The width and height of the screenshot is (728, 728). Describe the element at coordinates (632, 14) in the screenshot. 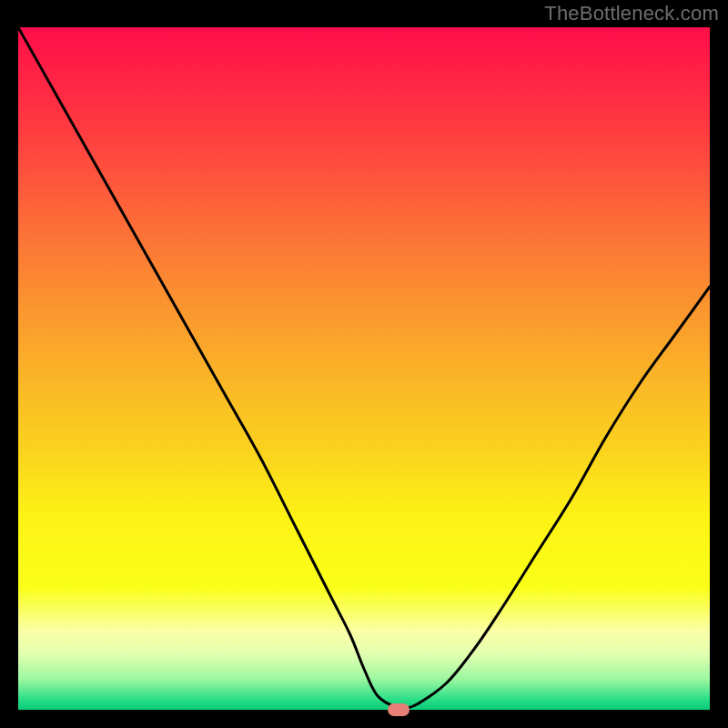

I see `watermark-label: TheBottleneck.com` at that location.